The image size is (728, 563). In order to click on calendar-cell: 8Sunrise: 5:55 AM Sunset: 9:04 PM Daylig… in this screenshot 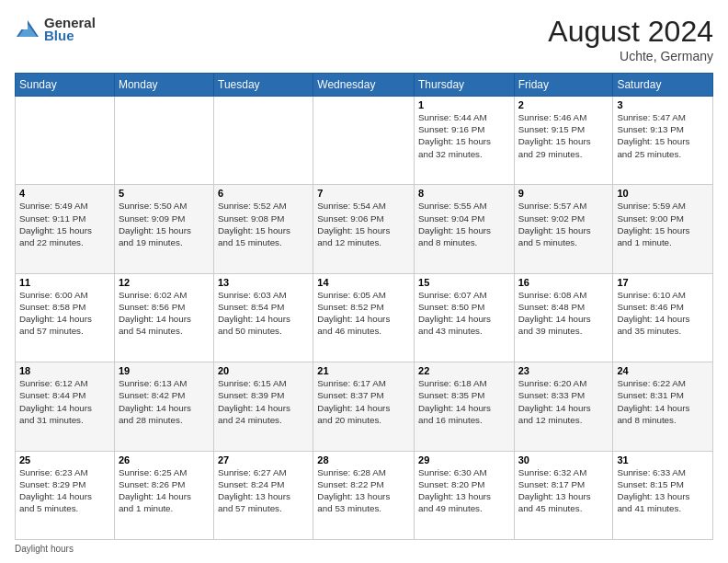, I will do `click(465, 229)`.